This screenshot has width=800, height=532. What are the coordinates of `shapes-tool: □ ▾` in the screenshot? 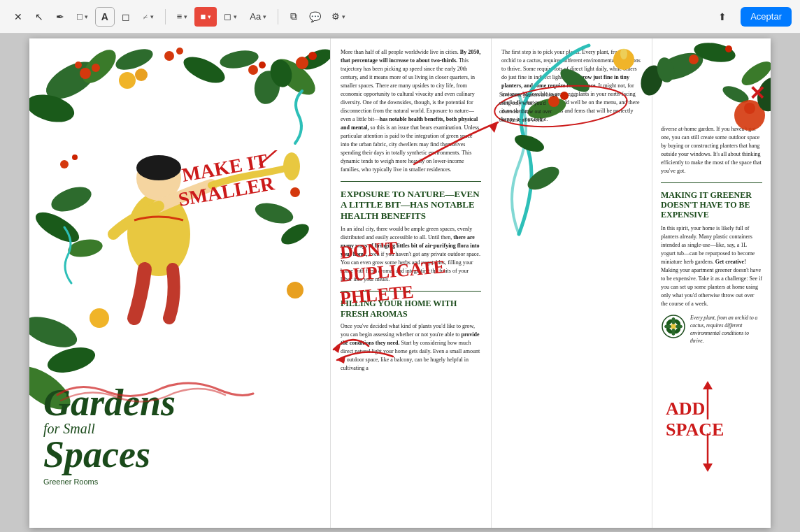 It's located at (83, 17).